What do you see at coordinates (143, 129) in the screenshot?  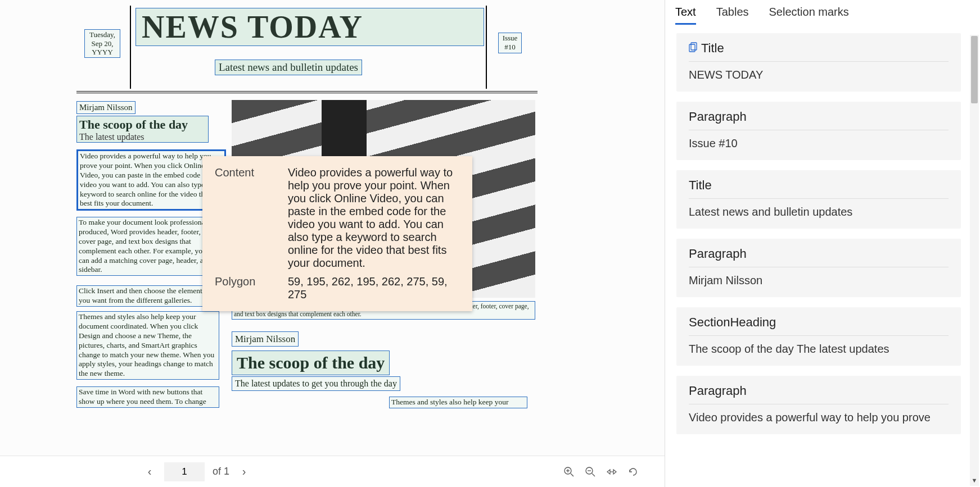 I see `section-heading-1: The scoop of the day The latest updates` at bounding box center [143, 129].